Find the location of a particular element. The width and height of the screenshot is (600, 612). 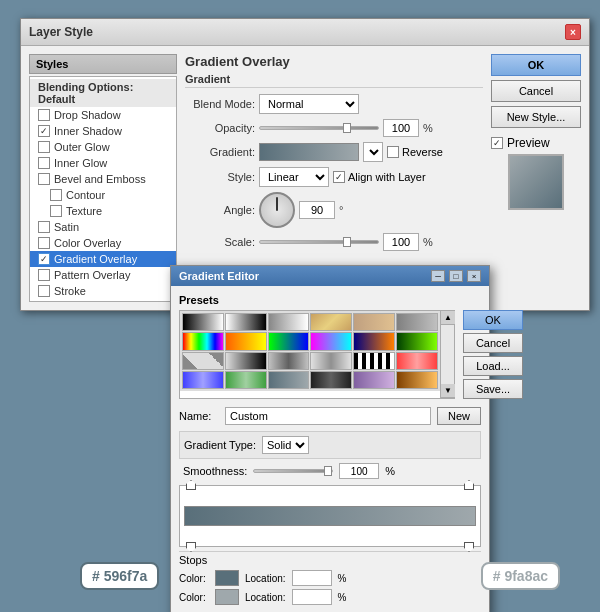

contour-label: Contour is located at coordinates (86, 195).